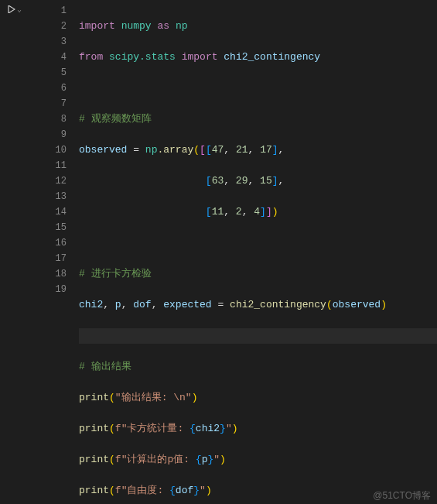 The image size is (437, 504). Describe the element at coordinates (19, 9) in the screenshot. I see `chevron-down-icon: ⌄` at that location.